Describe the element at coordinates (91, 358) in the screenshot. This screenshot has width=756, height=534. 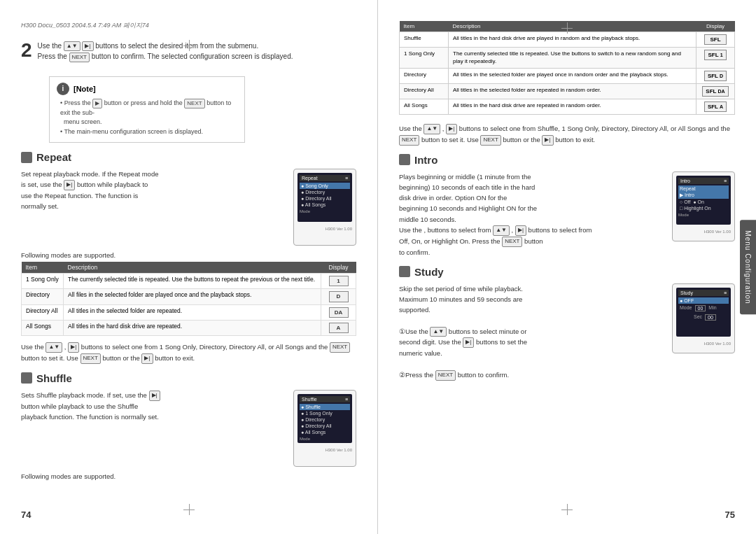
I see `btn-next2: NEXT` at that location.